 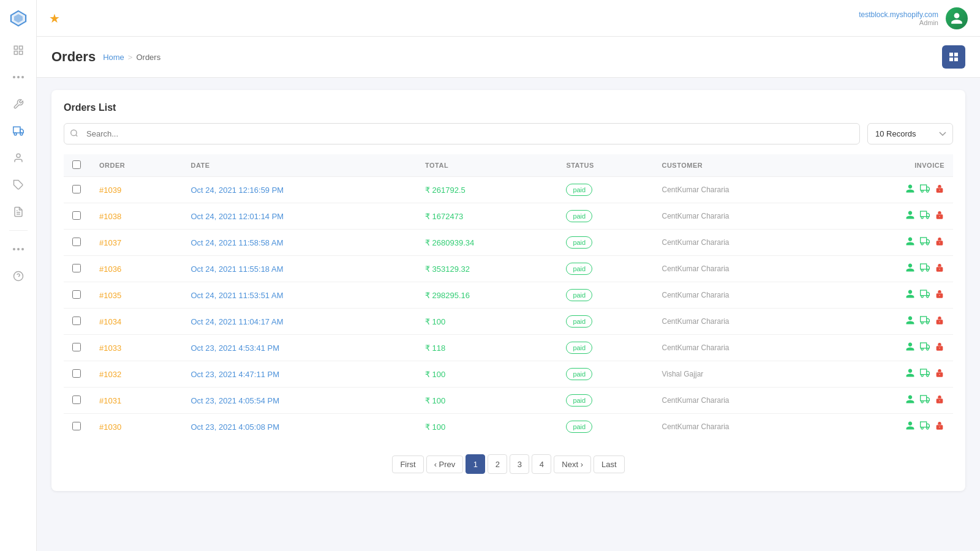 What do you see at coordinates (572, 464) in the screenshot?
I see `pagination-next: Next ›` at bounding box center [572, 464].